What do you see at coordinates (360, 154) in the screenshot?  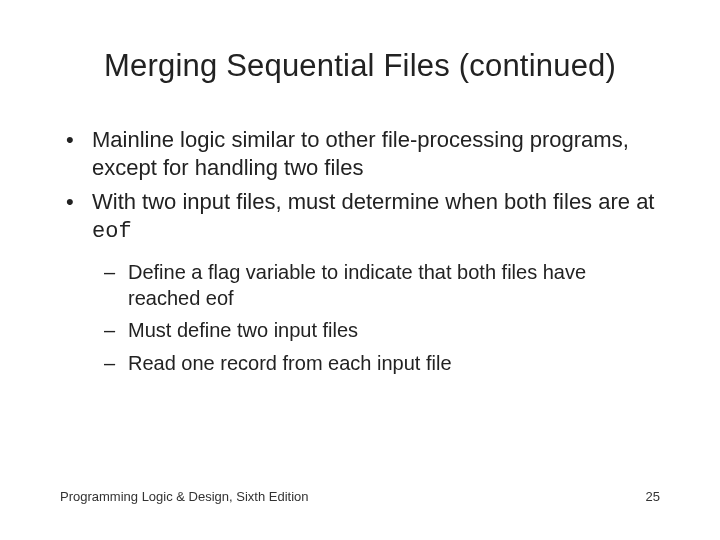 I see `bullet-text: Mainline logic similar to other file-pro…` at bounding box center [360, 154].